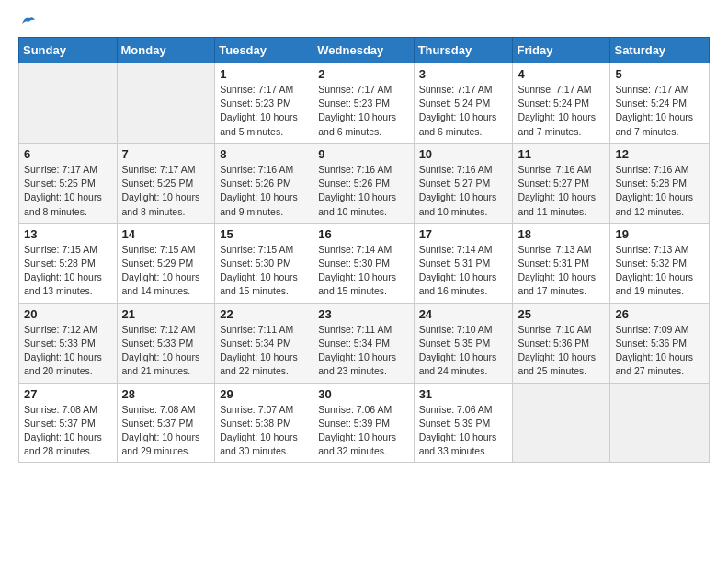 The width and height of the screenshot is (728, 563). Describe the element at coordinates (165, 182) in the screenshot. I see `calendar-cell: 7Sunrise: 7:17 AM Sunset: 5:25 PM Daylig…` at that location.